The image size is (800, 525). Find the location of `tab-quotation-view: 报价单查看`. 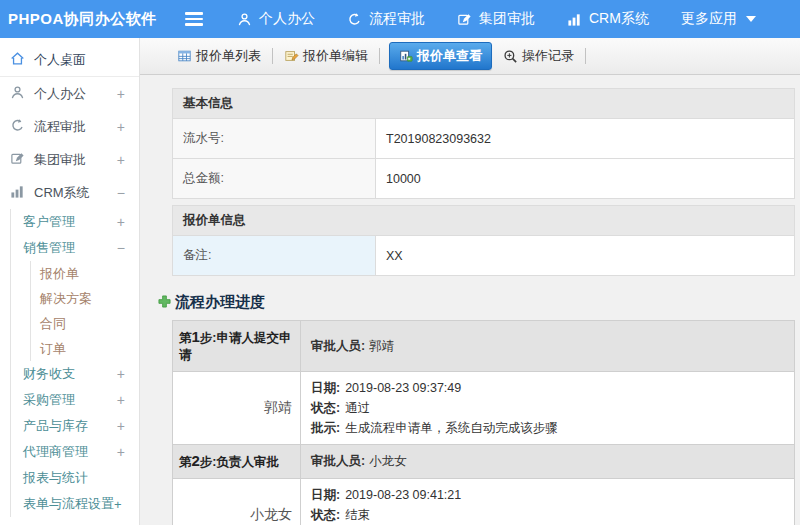

tab-quotation-view: 报价单查看 is located at coordinates (440, 56).